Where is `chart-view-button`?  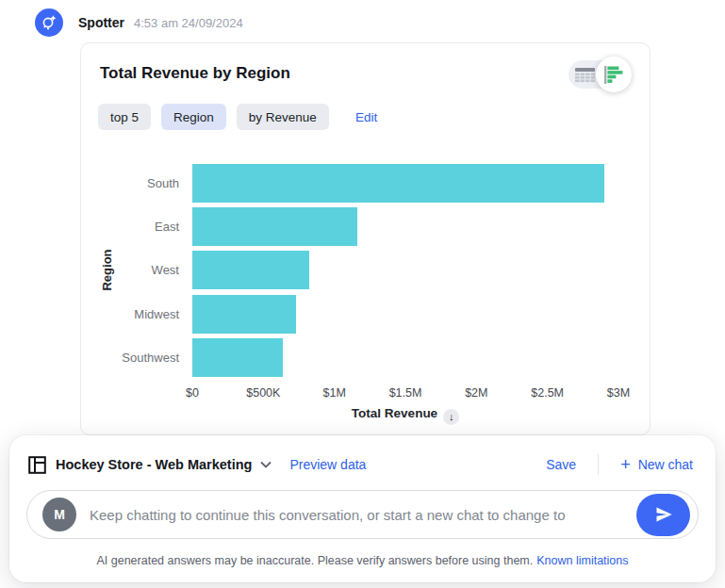 chart-view-button is located at coordinates (614, 74).